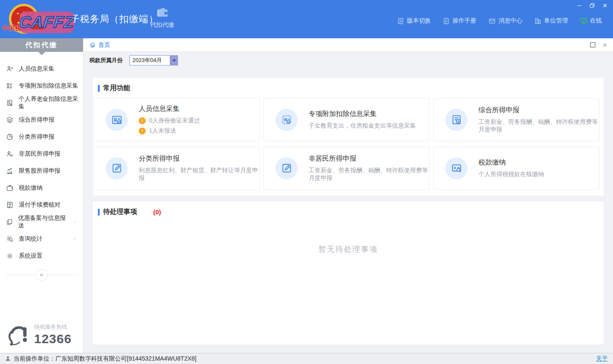  What do you see at coordinates (42, 205) in the screenshot?
I see `sidebar-item-refund-fee-check: 退付手续费核对` at bounding box center [42, 205].